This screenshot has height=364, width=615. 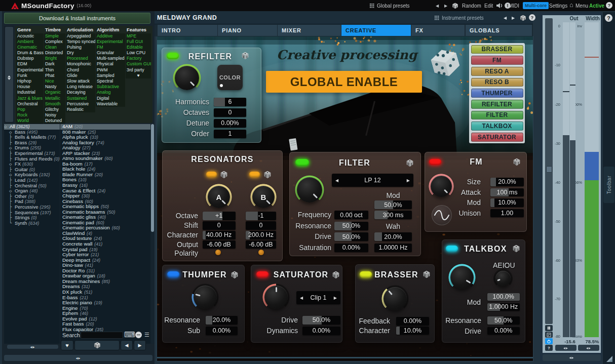 What do you see at coordinates (488, 6) in the screenshot?
I see `edit-button: Edit` at bounding box center [488, 6].